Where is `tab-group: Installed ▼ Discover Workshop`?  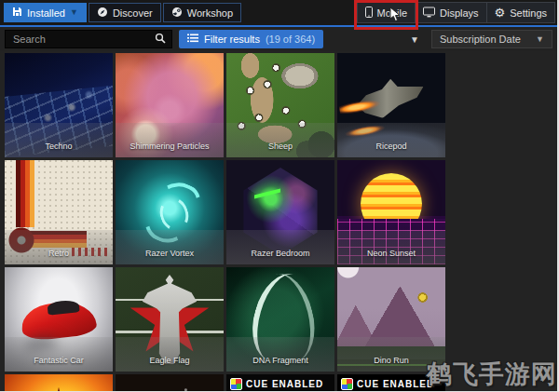
tab-group: Installed ▼ Discover Workshop is located at coordinates (123, 13).